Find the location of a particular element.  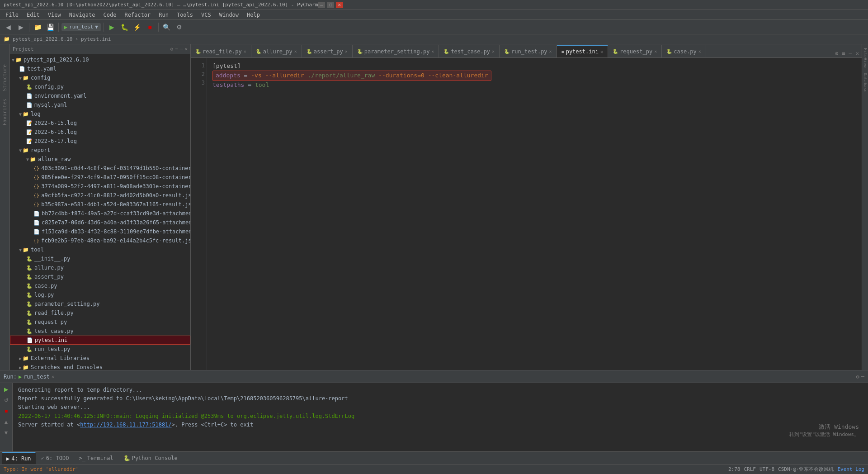

open-button: 📁 is located at coordinates (38, 27).